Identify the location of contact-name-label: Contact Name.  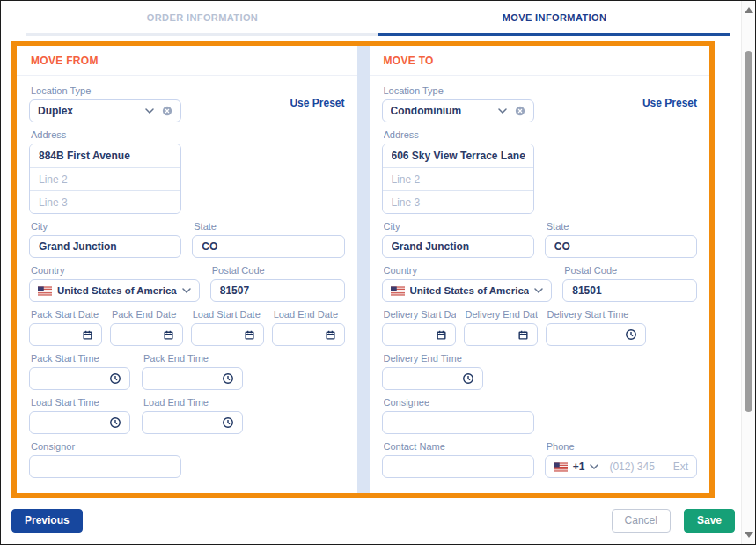
(459, 447).